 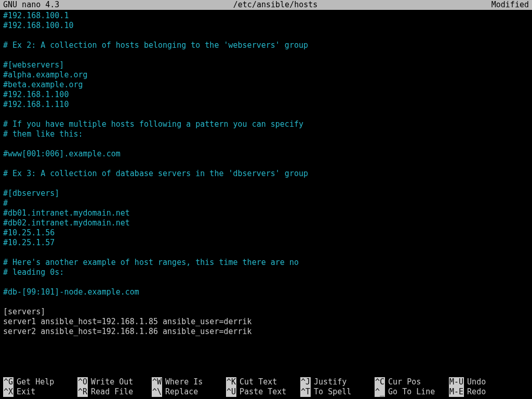 I want to click on shortcut: ^_Go To Line, so click(x=411, y=392).